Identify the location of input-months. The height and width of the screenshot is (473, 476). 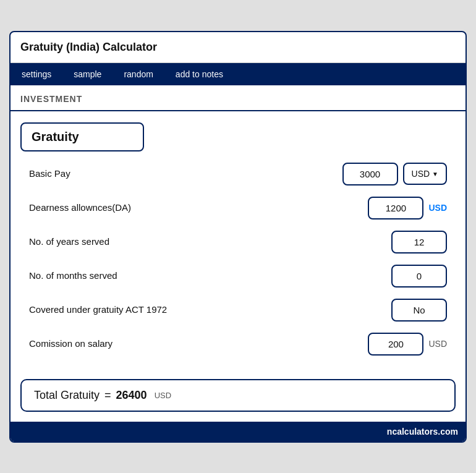
(419, 276).